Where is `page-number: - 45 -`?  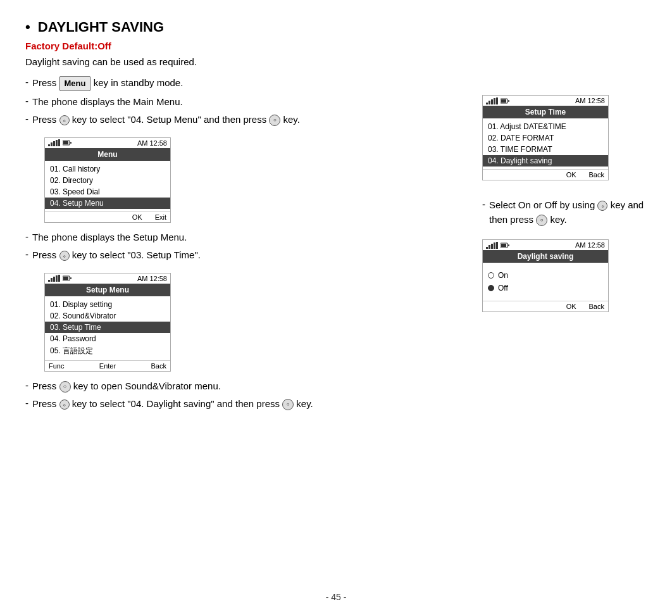
page-number: - 45 - is located at coordinates (336, 597).